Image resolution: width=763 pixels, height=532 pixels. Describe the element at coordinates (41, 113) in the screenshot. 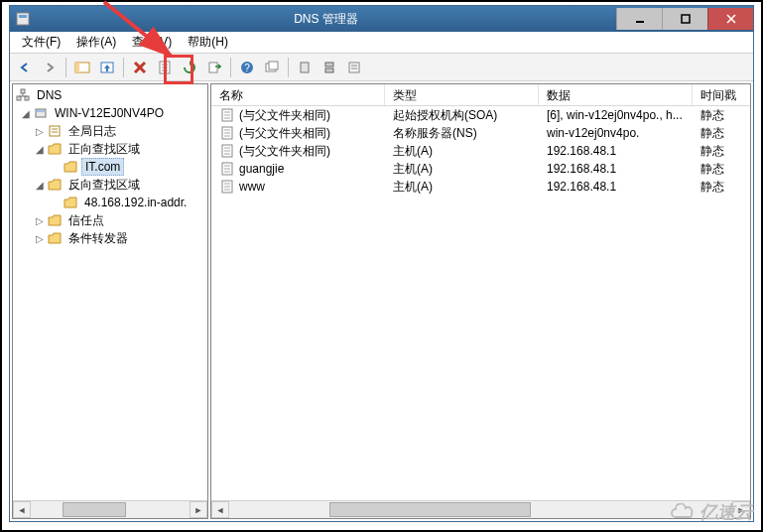

I see `server-icon` at that location.